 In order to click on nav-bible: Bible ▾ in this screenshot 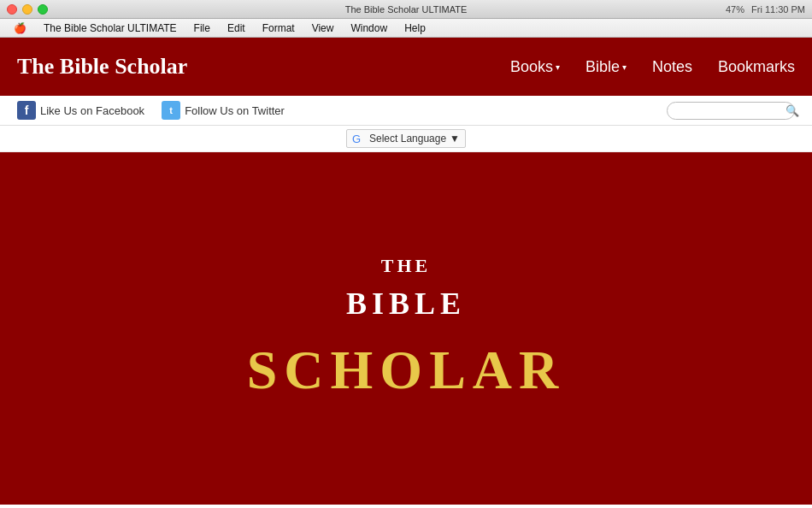, I will do `click(606, 67)`.